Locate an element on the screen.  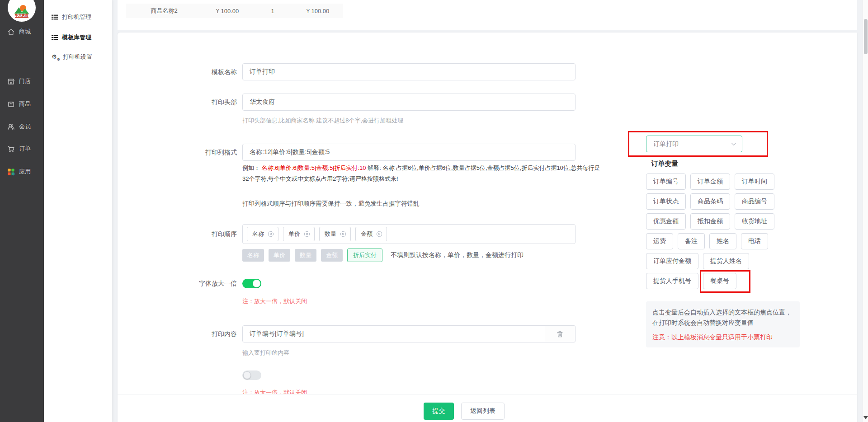
variable-row: 订单编号 订单金额 订单时间 is located at coordinates (727, 182).